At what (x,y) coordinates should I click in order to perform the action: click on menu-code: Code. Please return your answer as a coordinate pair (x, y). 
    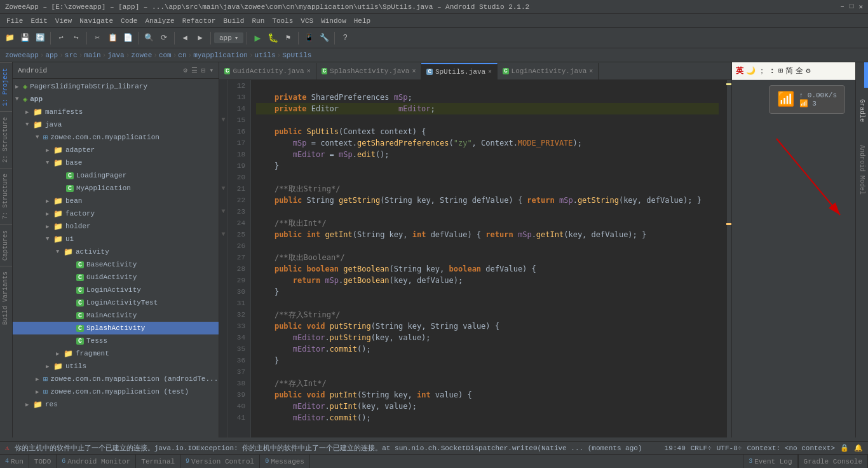
    Looking at the image, I should click on (129, 21).